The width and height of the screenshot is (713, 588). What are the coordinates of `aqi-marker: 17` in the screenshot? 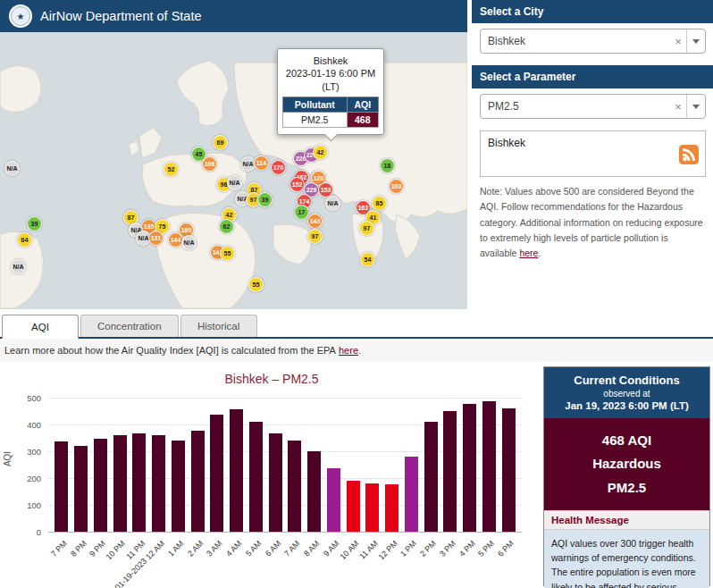 It's located at (302, 213).